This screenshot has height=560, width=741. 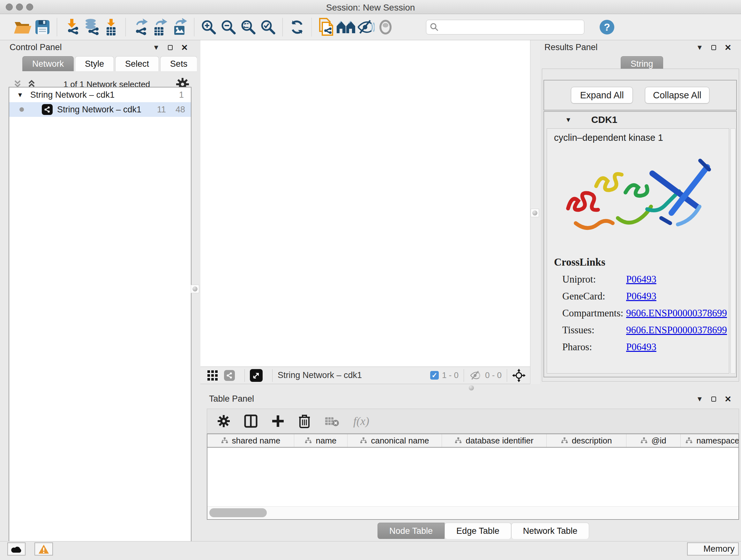 What do you see at coordinates (161, 110) in the screenshot?
I see `network-node-count: 11` at bounding box center [161, 110].